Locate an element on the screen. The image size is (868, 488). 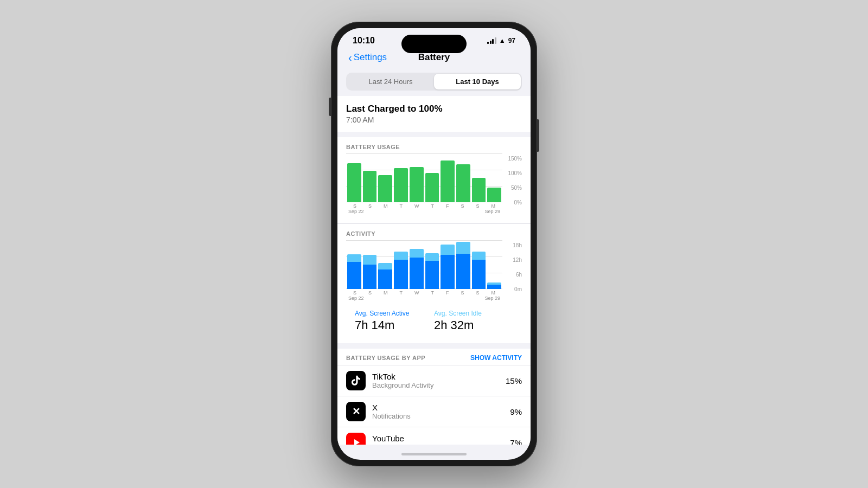
activity-chart-section: ACTIVITY is located at coordinates (434, 283).